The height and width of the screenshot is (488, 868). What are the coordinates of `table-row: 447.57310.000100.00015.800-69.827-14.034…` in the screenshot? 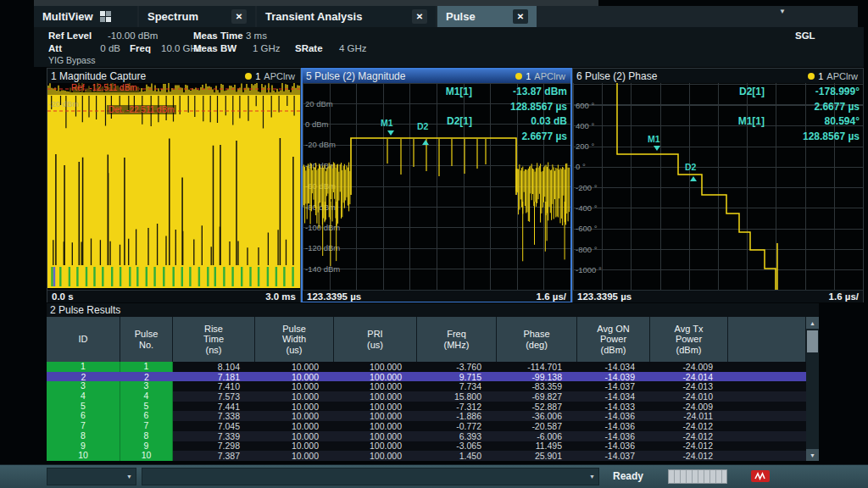 It's located at (426, 396).